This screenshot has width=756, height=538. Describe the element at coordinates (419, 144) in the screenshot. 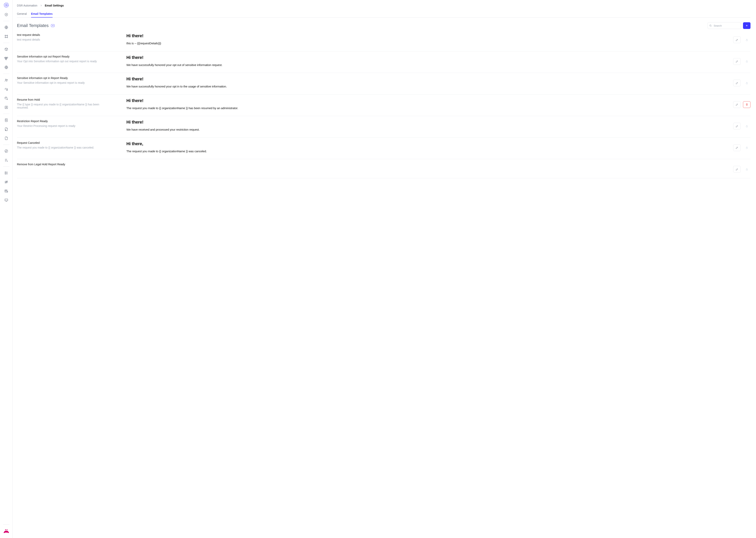

I see `template-greeting: Hi there,` at that location.